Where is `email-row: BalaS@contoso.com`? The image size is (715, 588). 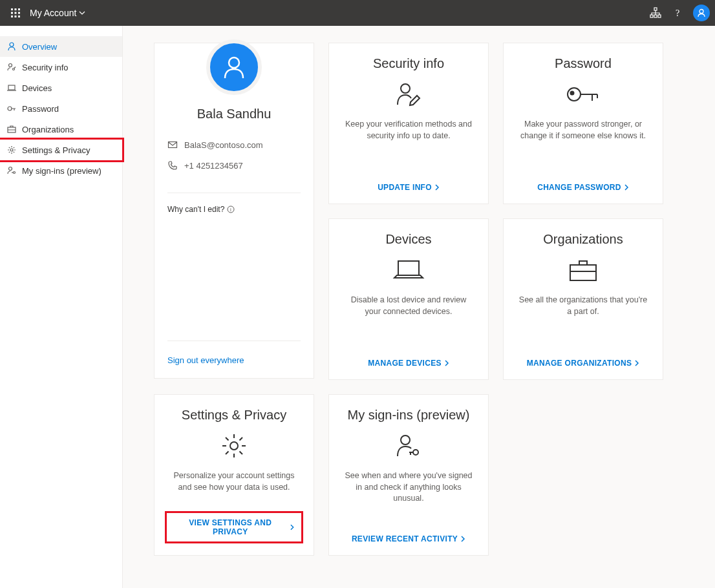 email-row: BalaS@contoso.com is located at coordinates (234, 145).